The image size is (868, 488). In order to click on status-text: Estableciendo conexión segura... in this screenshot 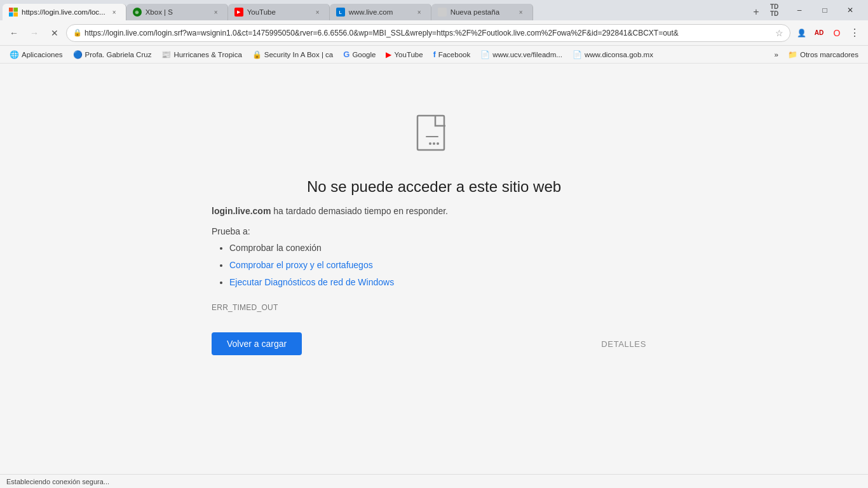, I will do `click(58, 482)`.